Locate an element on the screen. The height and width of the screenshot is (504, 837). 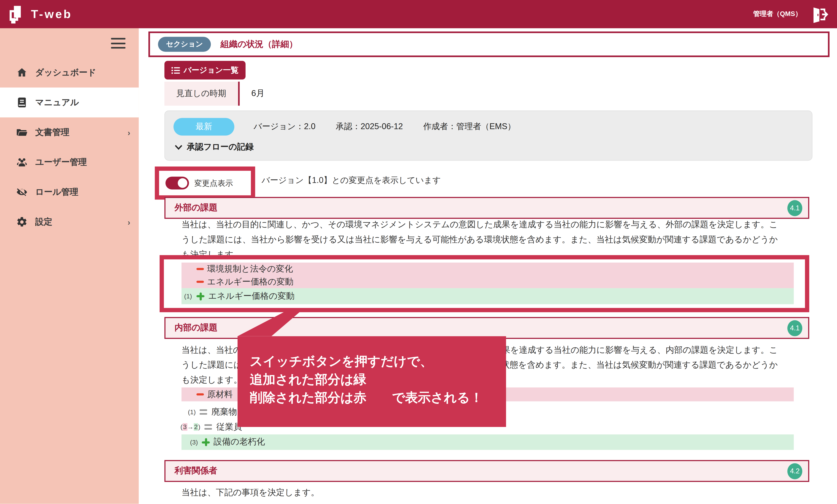
version-number: バージョン：2.0 is located at coordinates (285, 127).